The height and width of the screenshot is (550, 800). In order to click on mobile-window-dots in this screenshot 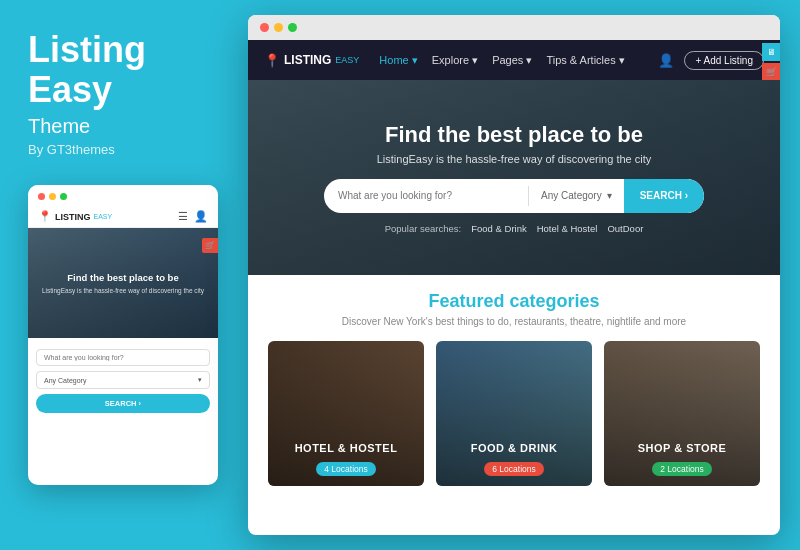, I will do `click(123, 196)`.